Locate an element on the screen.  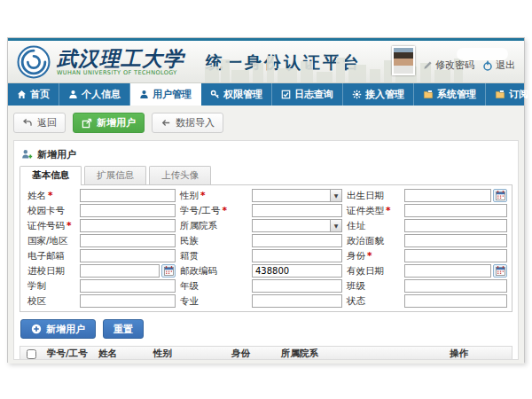
name-input is located at coordinates (128, 195).